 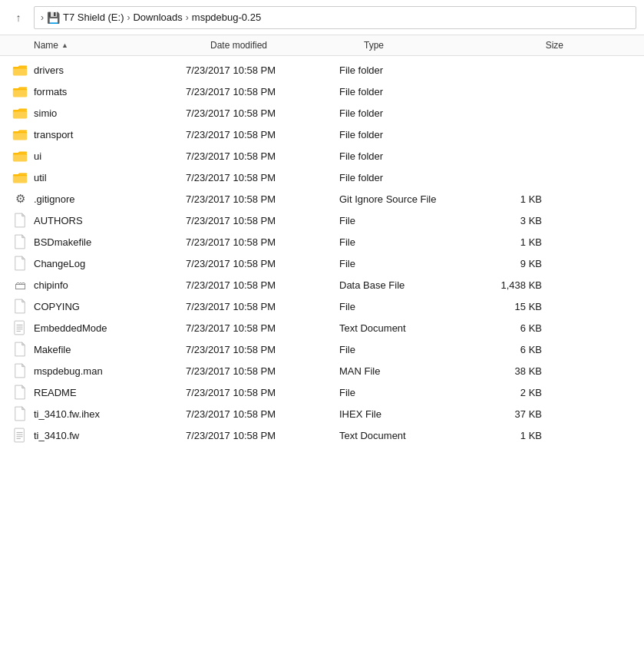 I want to click on address-bar: ↑ › 💾 T7 Shield (E:) › Downloads › mspde…, so click(x=322, y=18).